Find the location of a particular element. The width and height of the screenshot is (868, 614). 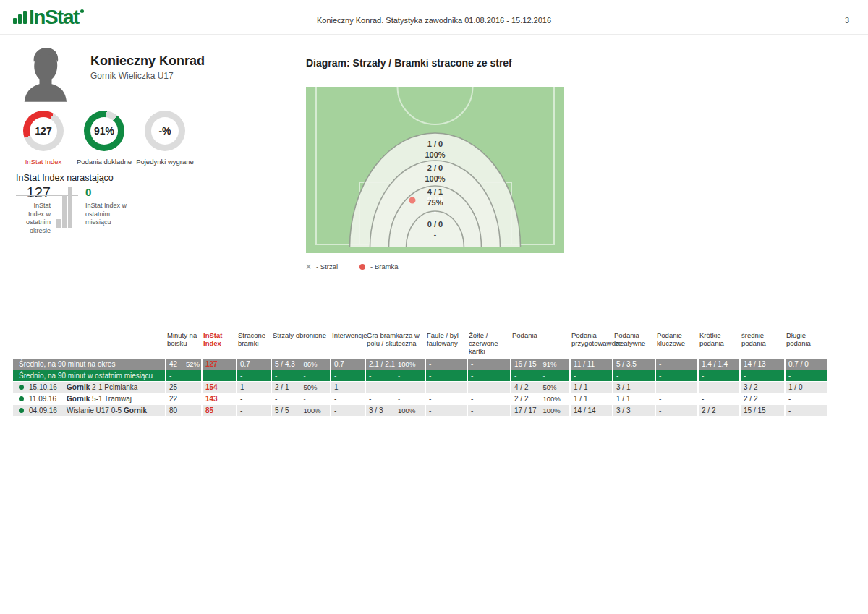

header-cell-kartki: Żółte / czerwone kartki is located at coordinates (488, 343).